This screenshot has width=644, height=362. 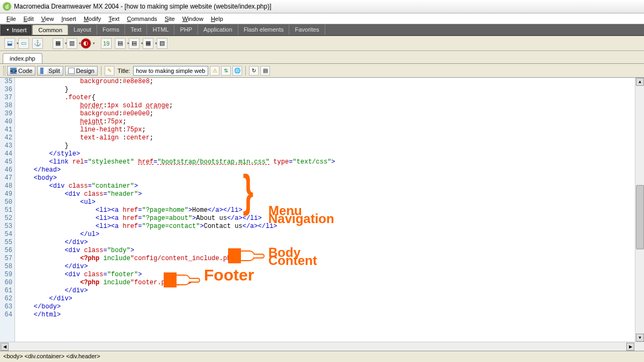 I want to click on line-gutter: 3536373839404142434445464748495051525354…, so click(x=8, y=210).